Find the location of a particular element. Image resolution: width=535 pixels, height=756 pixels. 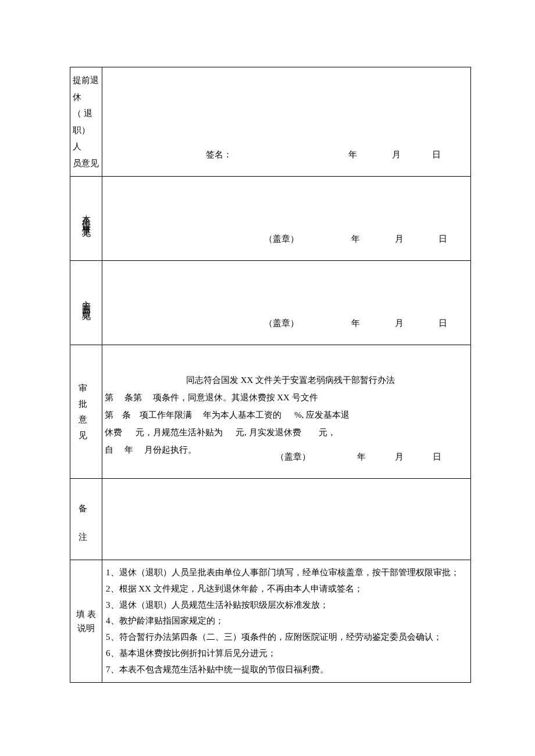

cell-approval: 同志符合国发 XX 文件关于安置老弱病残干部暂行办法 第 条第 项条件，同意退休… is located at coordinates (287, 412).